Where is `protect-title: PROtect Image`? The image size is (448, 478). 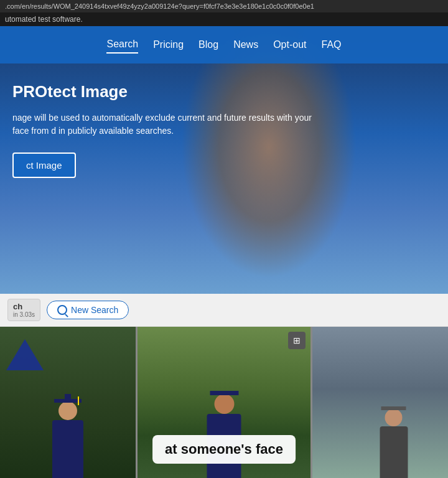
protect-title: PROtect Image is located at coordinates (224, 92).